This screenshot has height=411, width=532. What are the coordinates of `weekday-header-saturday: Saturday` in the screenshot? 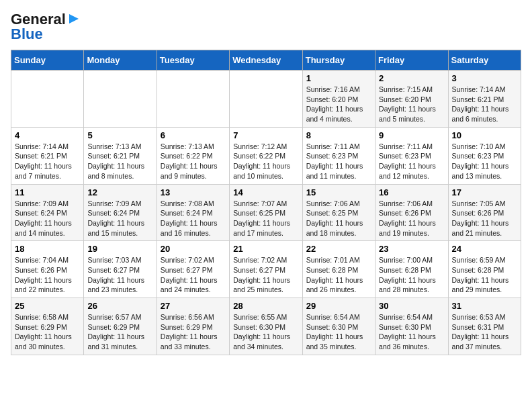 It's located at (484, 60).